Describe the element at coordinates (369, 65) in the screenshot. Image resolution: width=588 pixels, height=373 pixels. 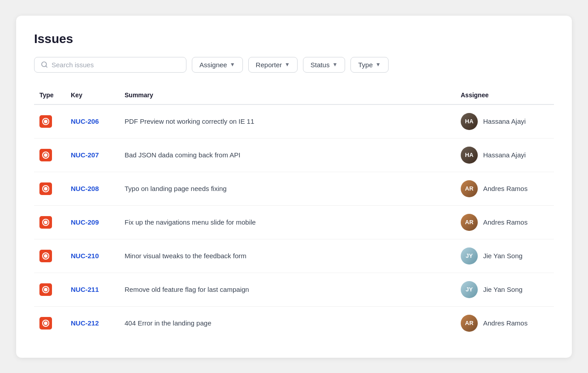
I see `type-filter-button: Type ▼` at that location.